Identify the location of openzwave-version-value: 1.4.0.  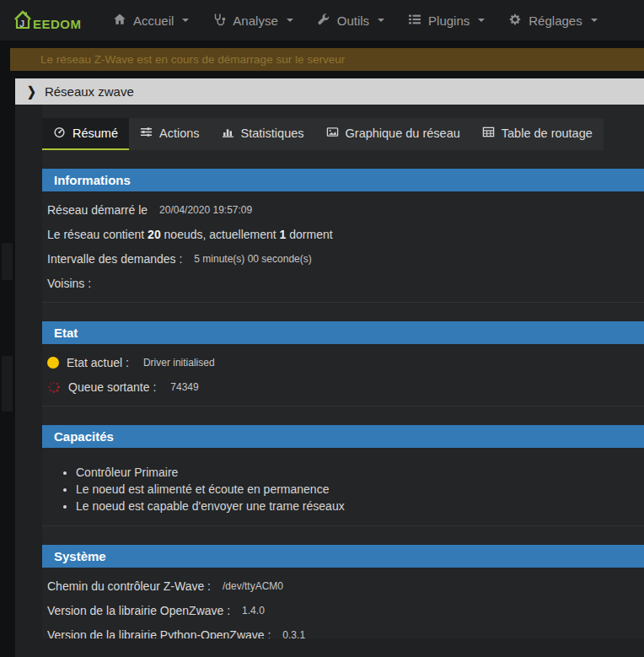
(253, 611).